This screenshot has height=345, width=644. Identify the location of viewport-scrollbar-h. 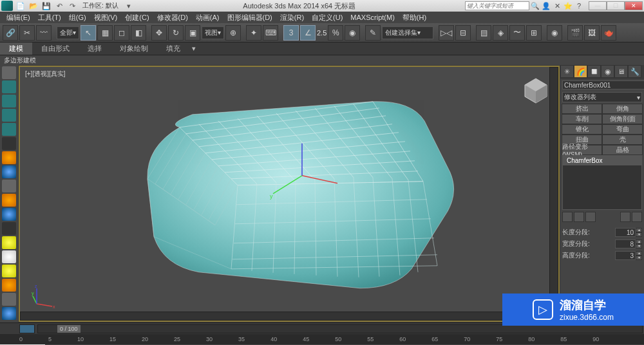
(285, 316).